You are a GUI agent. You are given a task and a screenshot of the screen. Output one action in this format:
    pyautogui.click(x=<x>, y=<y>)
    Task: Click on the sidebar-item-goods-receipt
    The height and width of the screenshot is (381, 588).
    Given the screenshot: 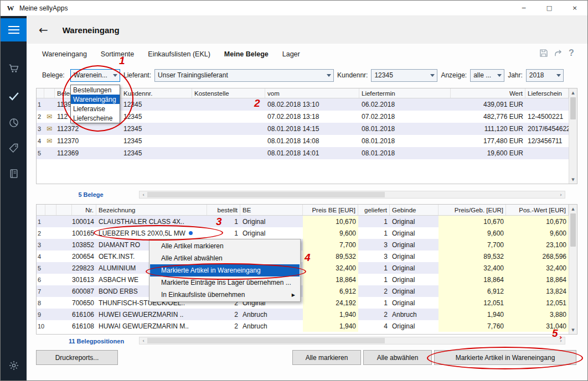 What is the action you would take?
    pyautogui.click(x=13, y=96)
    